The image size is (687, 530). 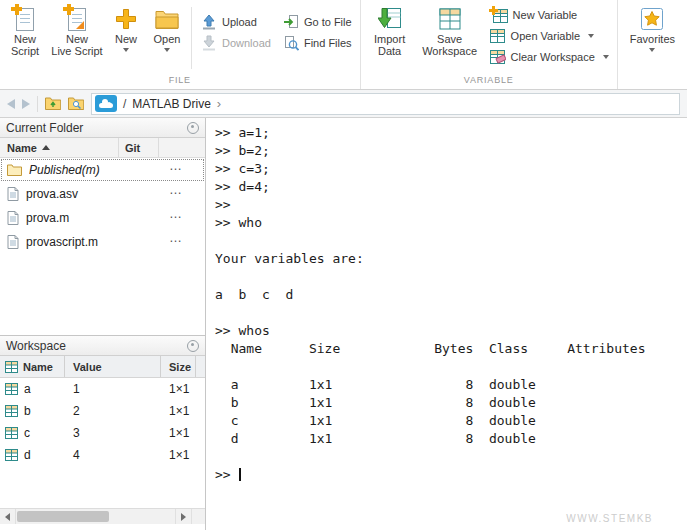 I want to click on toolbar-divider, so click(x=38, y=104).